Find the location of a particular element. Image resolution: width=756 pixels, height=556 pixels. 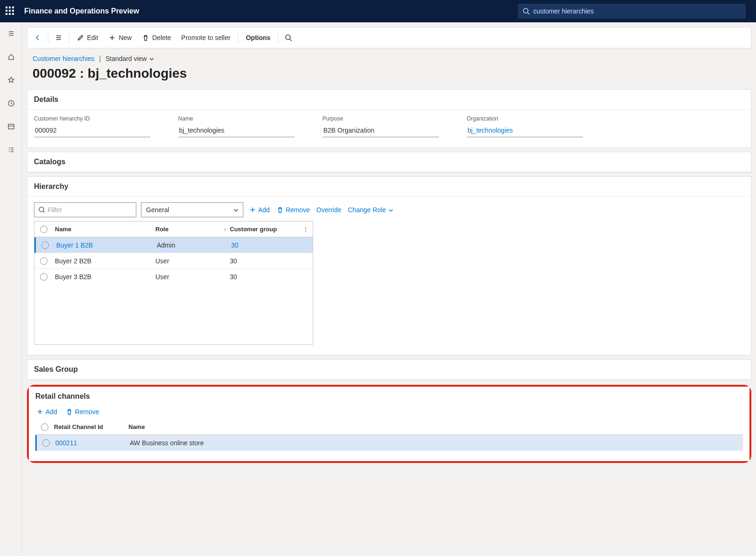

breadcrumb-link: Customer hierarchies is located at coordinates (63, 59).